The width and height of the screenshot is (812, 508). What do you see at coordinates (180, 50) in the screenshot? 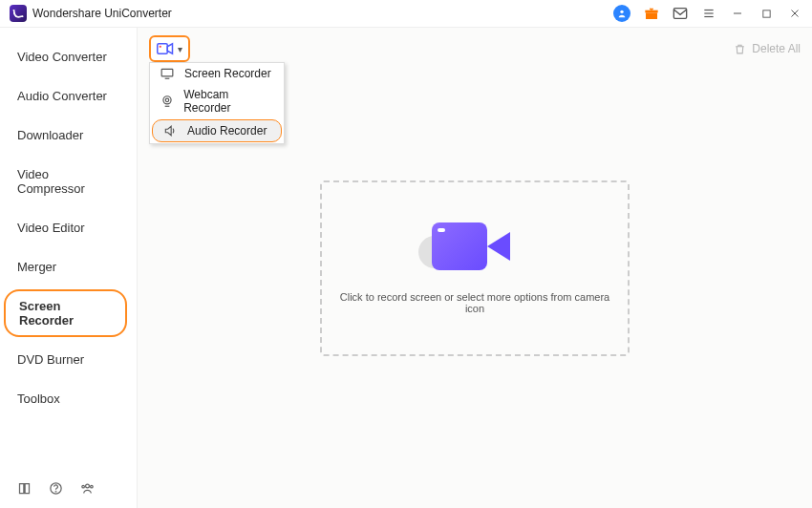
I see `chevron-down-icon: ▾` at bounding box center [180, 50].